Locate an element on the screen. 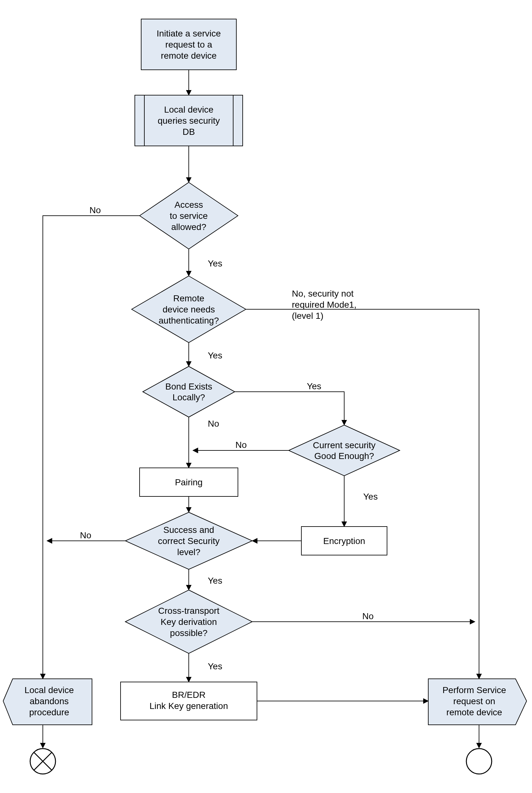 The width and height of the screenshot is (532, 793). node-text: DB is located at coordinates (189, 132).